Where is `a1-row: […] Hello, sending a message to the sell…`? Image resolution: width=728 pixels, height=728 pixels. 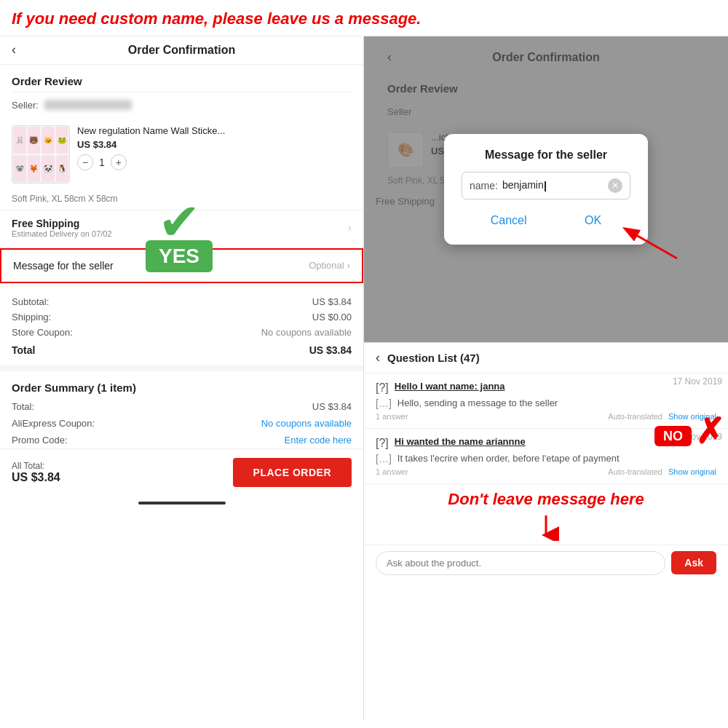
a1-row: […] Hello, sending a message to the sell… is located at coordinates (546, 403).